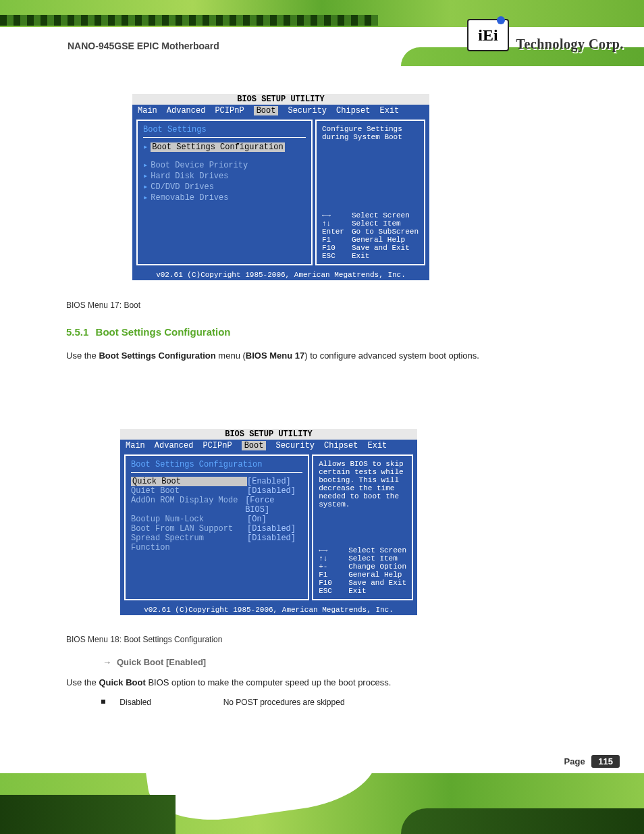  What do you see at coordinates (103, 702) in the screenshot?
I see `square-bullet-icon` at bounding box center [103, 702].